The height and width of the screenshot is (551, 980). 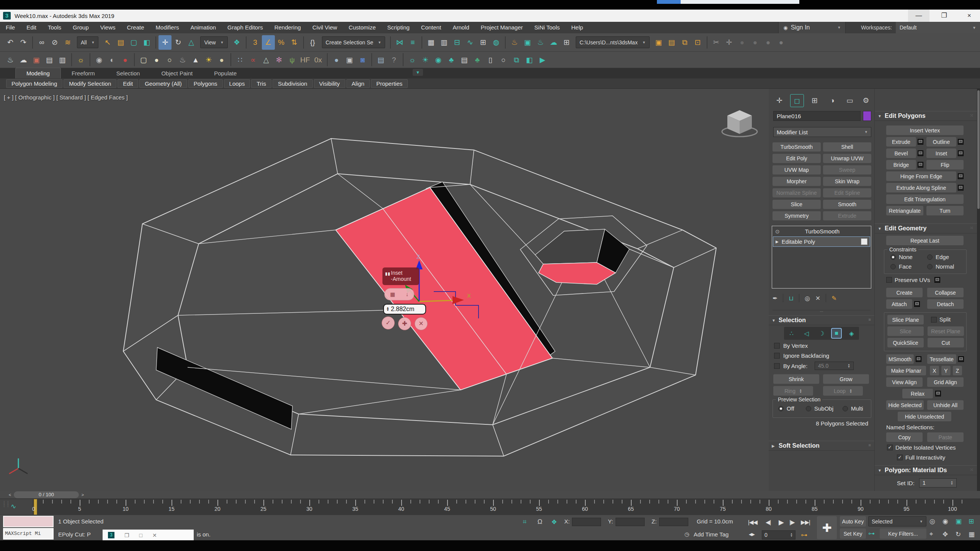 I want to click on ribbon-panel-button: Geometry (All), so click(x=163, y=83).